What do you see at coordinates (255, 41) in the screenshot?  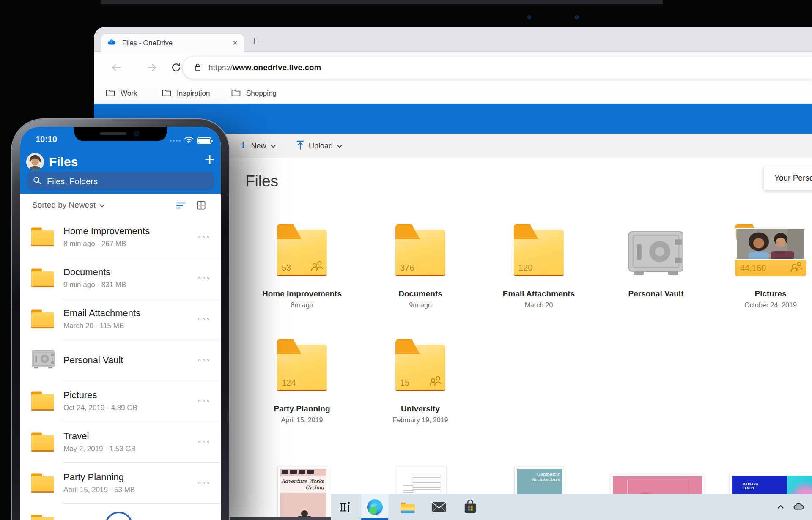 I see `new-tab-button: +` at bounding box center [255, 41].